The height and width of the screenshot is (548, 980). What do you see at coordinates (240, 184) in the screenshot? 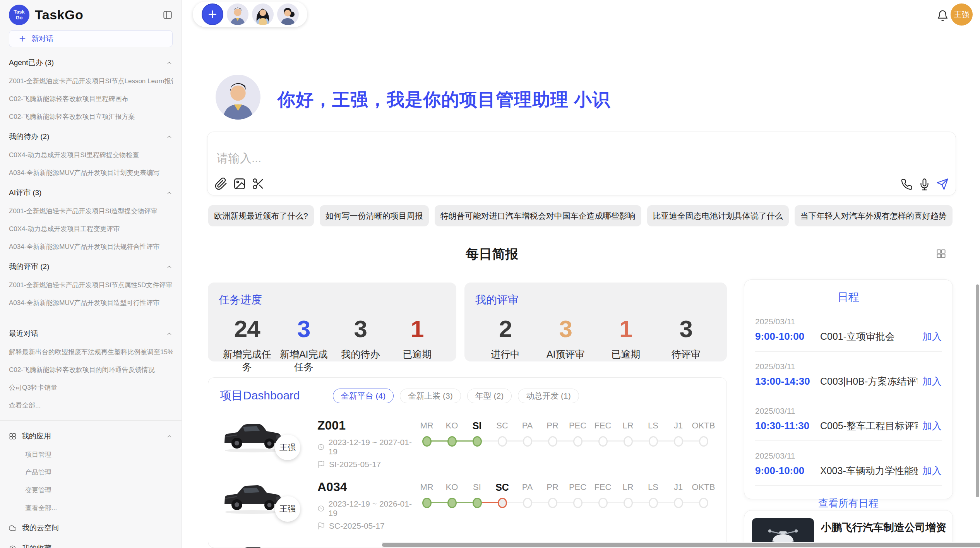
I see `image-icon` at bounding box center [240, 184].